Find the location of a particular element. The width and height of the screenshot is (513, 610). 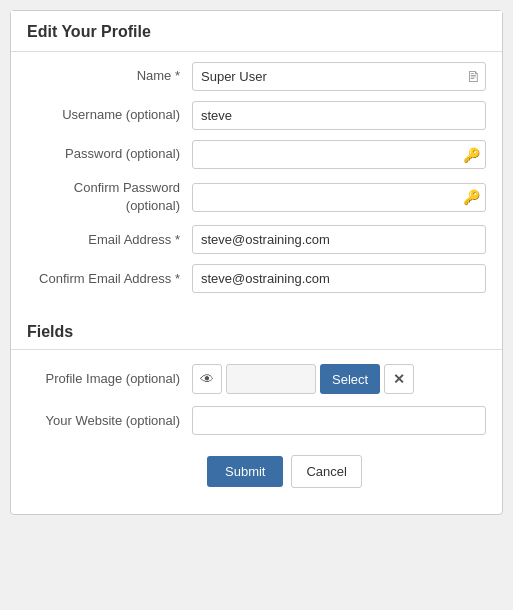

edit-profile-header: Edit Your Profile is located at coordinates (256, 32).